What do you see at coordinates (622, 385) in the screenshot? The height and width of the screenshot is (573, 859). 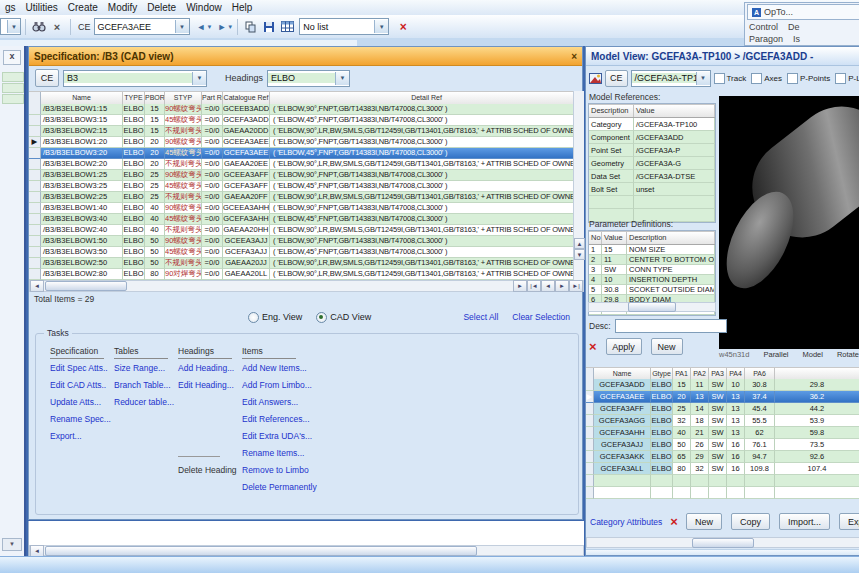 I see `table-cell: GCEFA3ADD` at bounding box center [622, 385].